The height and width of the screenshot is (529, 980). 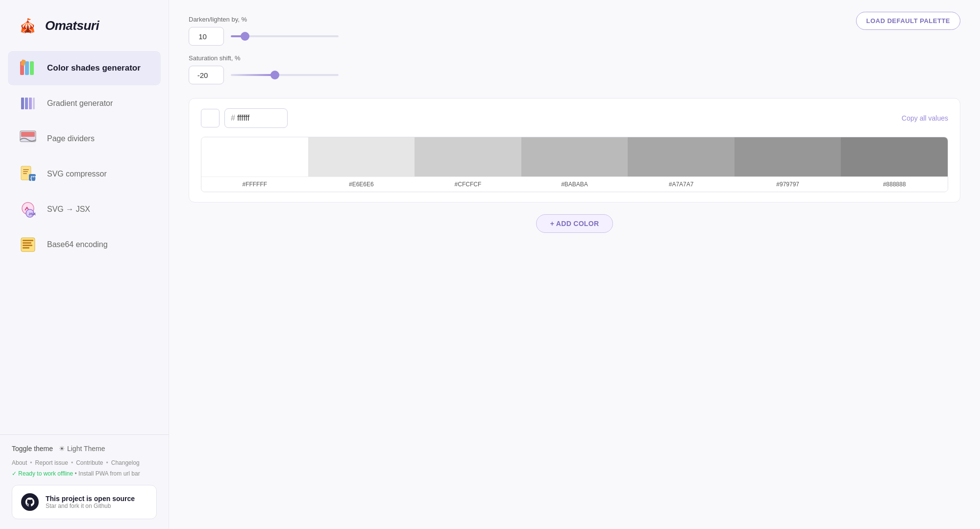 I want to click on color-picker-swatch, so click(x=210, y=118).